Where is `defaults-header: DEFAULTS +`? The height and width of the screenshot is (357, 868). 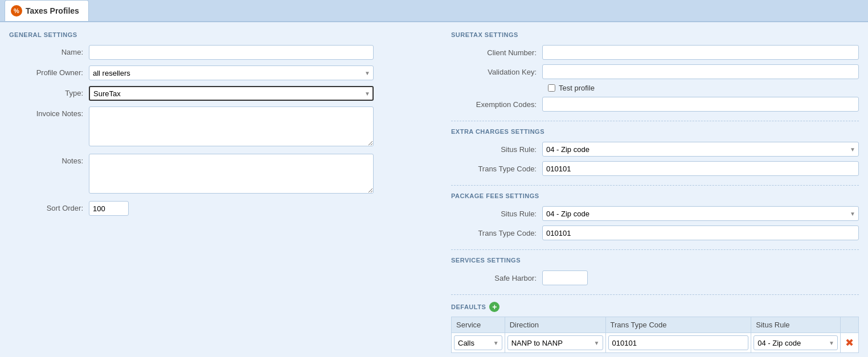 defaults-header: DEFAULTS + is located at coordinates (655, 307).